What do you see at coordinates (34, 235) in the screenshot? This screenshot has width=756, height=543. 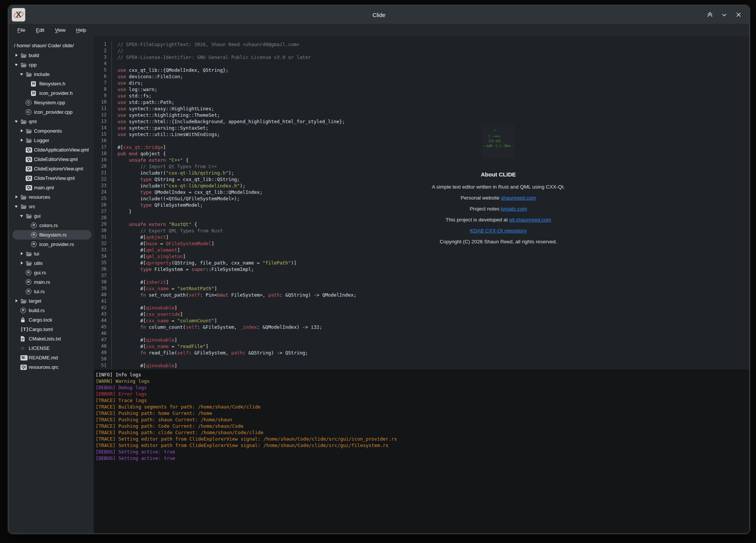 I see `rust-file-icon: R` at bounding box center [34, 235].